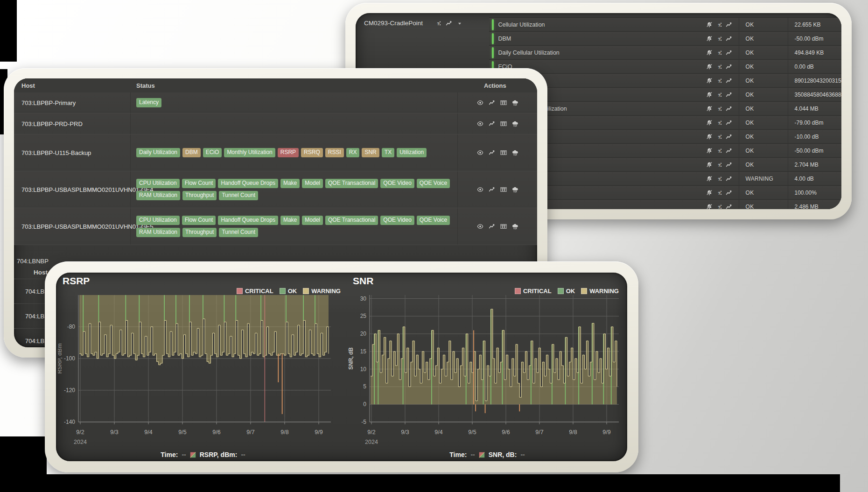  I want to click on problem-tag: RSSI, so click(335, 153).